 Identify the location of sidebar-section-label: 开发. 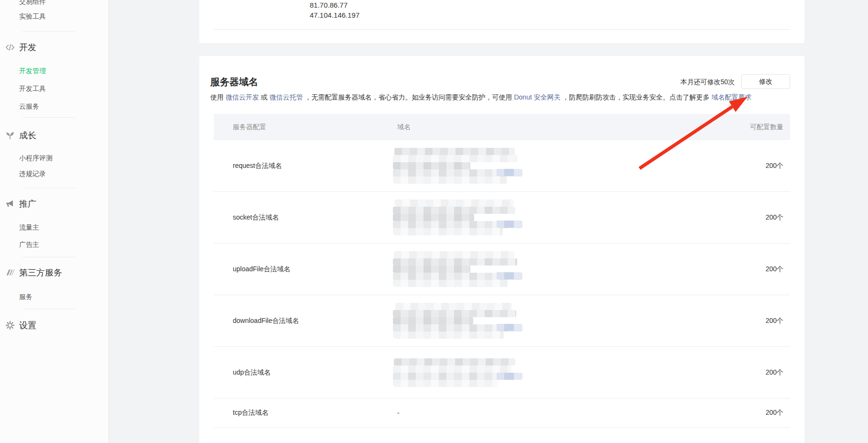
(28, 47).